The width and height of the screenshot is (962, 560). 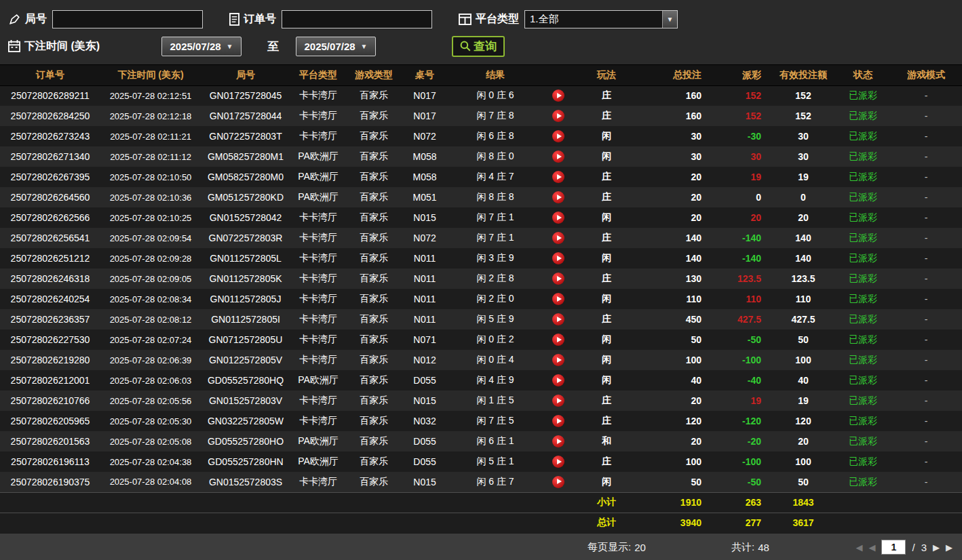 What do you see at coordinates (481, 136) in the screenshot?
I see `table-row: 2507280262732432025-07-28 02:11:21GN0722…` at bounding box center [481, 136].